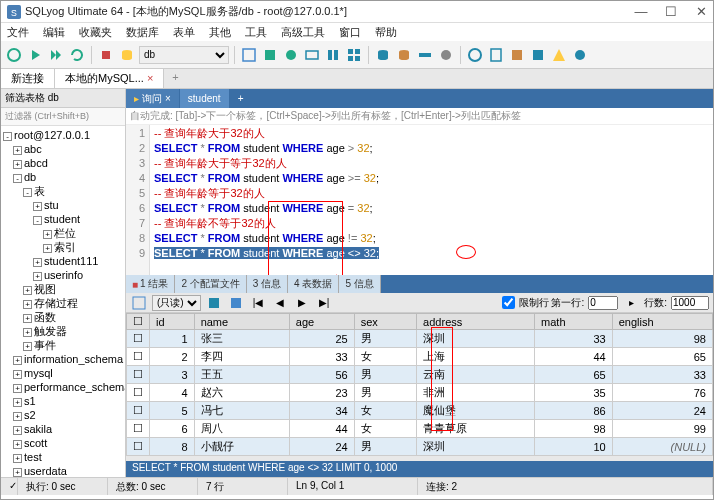 This screenshot has height=500, width=714. I want to click on menu-table: 表单, so click(184, 32).